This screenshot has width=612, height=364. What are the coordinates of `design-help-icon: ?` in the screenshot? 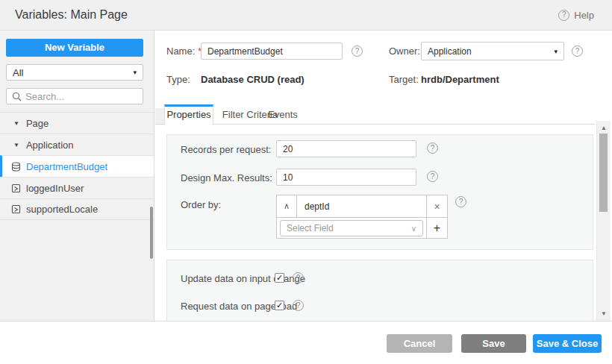 It's located at (433, 176).